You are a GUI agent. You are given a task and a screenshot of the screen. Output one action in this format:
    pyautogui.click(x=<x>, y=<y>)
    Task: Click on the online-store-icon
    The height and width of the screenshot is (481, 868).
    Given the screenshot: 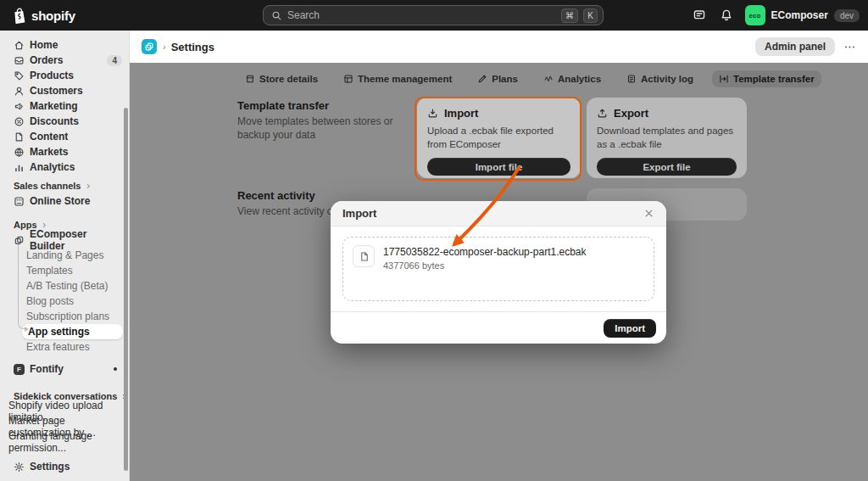 What is the action you would take?
    pyautogui.click(x=19, y=202)
    